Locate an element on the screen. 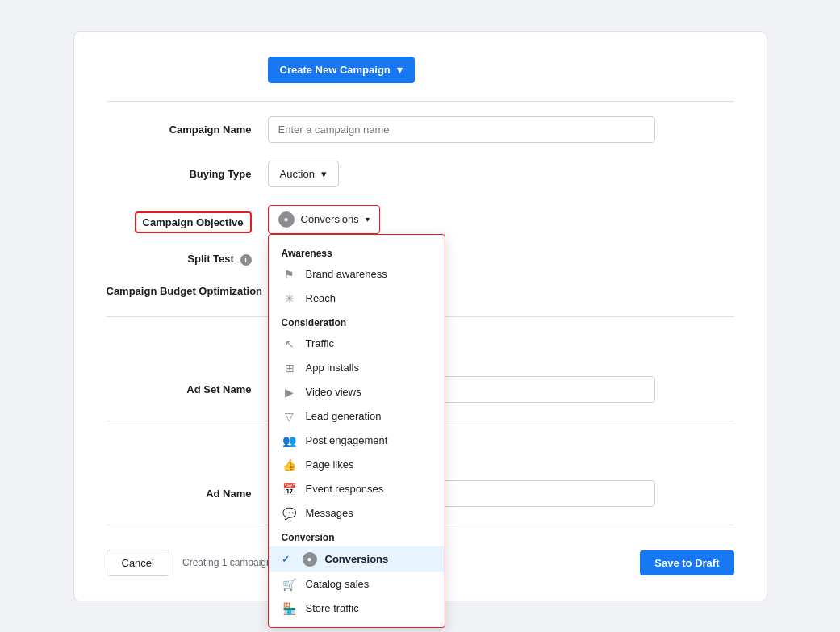 This screenshot has height=632, width=840. campaign-name-label: Campaign Name is located at coordinates (187, 129).